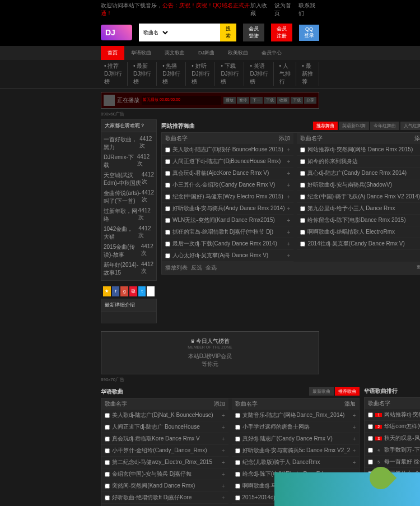 The image size is (420, 506). Describe the element at coordinates (143, 74) in the screenshot. I see `subnav-item: • 最新DJ排行榜` at that location.